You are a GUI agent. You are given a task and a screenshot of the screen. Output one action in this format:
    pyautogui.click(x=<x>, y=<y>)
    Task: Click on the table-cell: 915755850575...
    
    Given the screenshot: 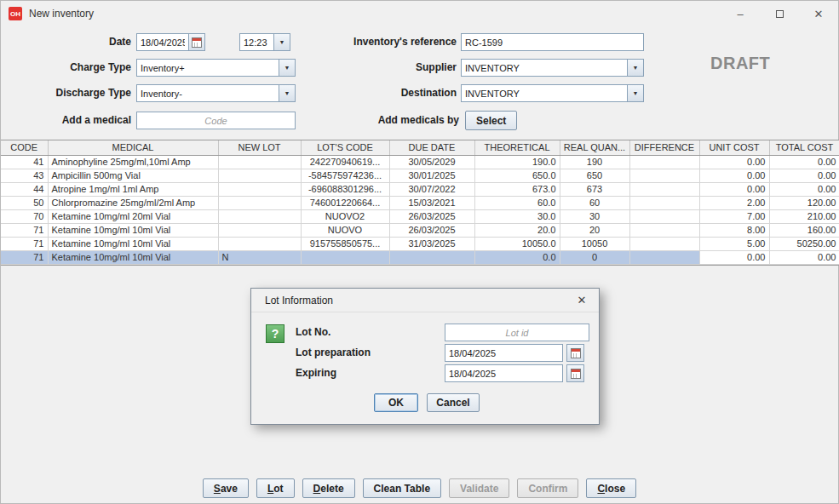 What is the action you would take?
    pyautogui.click(x=345, y=243)
    